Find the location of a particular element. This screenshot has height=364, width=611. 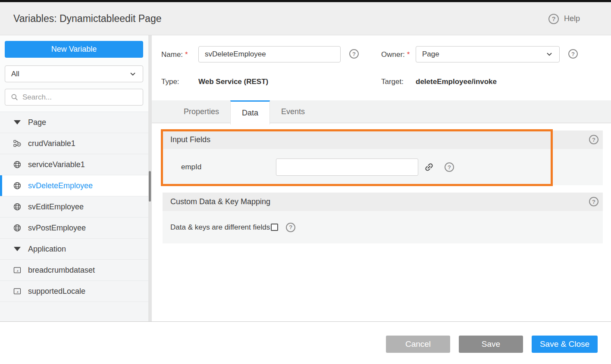

name-help-icon is located at coordinates (354, 54).